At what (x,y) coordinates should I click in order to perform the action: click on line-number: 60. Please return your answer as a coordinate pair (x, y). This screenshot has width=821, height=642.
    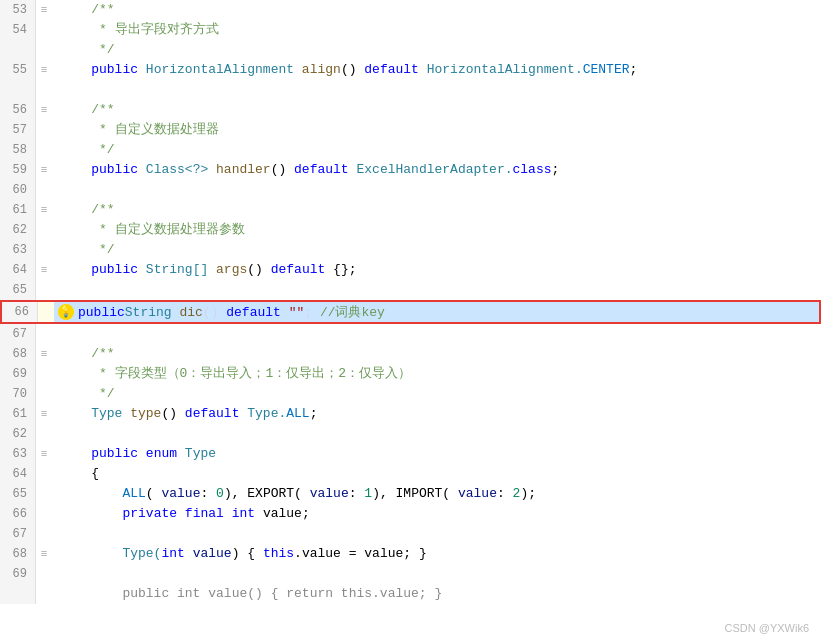
    Looking at the image, I should click on (18, 190).